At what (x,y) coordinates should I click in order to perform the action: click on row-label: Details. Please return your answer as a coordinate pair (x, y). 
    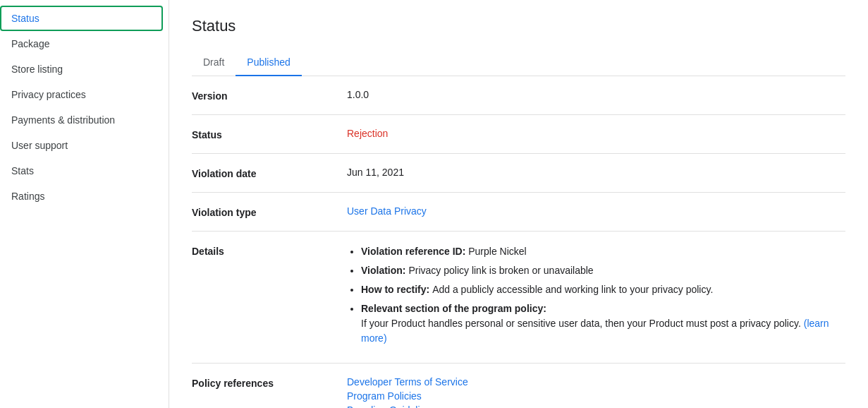
    Looking at the image, I should click on (269, 251).